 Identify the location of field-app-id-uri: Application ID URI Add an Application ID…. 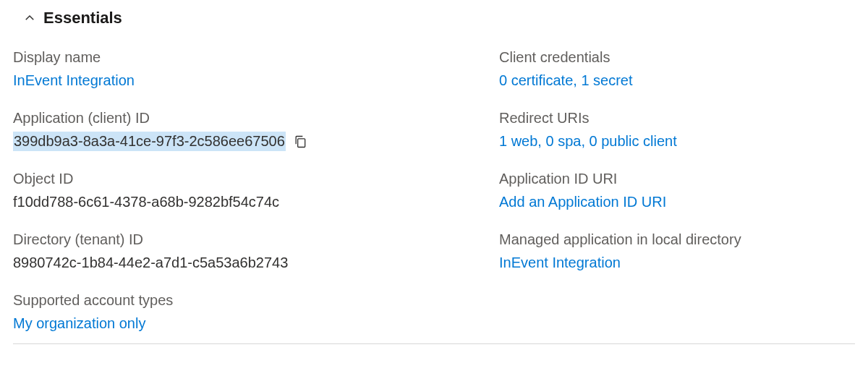
(677, 191).